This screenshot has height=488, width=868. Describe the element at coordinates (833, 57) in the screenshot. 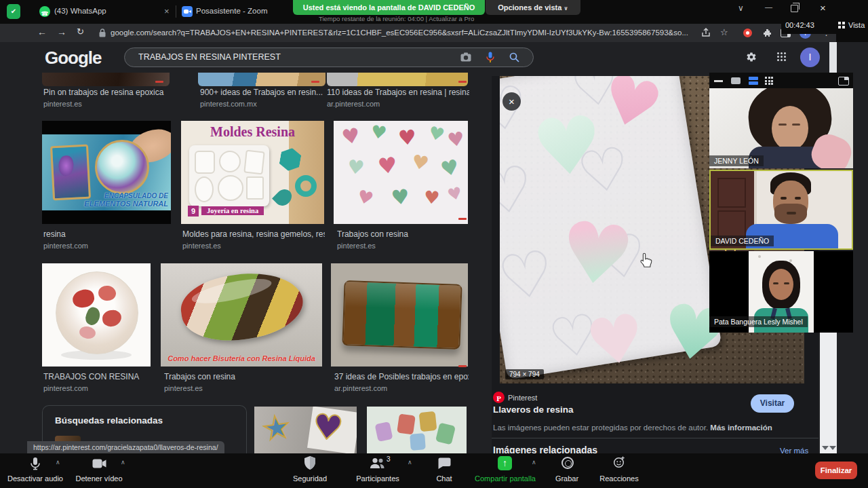

I see `scrollbar-thumb` at that location.